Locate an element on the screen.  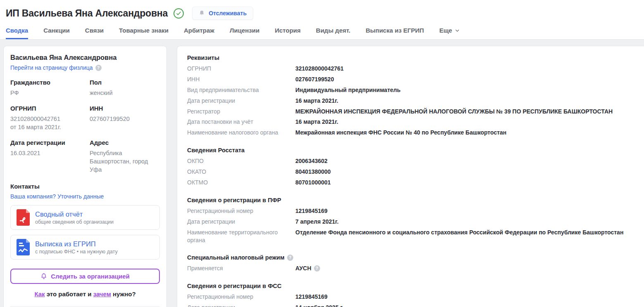
ogrnip-label: ОГРНИП is located at coordinates (50, 108).